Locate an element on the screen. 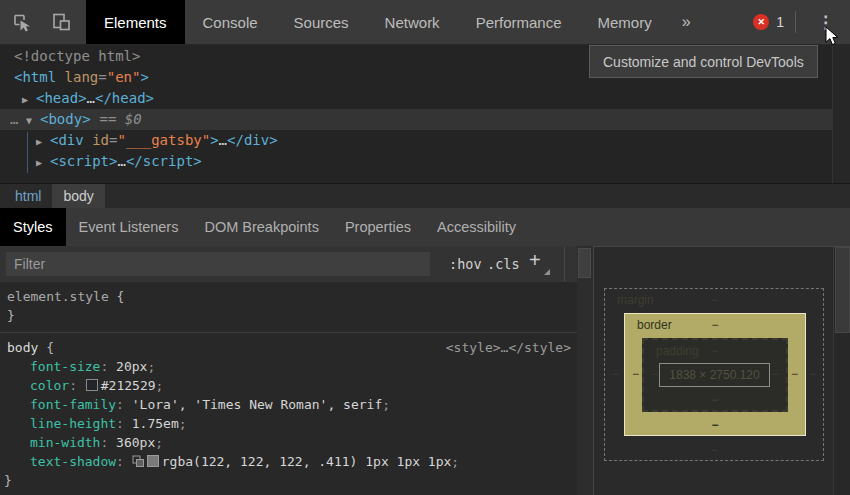 This screenshot has width=850, height=495. box-model-padding: padding − − − − 1838 × 2750.120 is located at coordinates (715, 375).